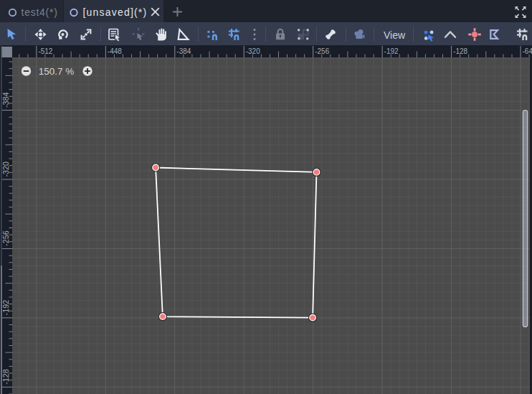 This screenshot has width=532, height=394. Describe the element at coordinates (115, 52) in the screenshot. I see `svg-text: -448` at that location.